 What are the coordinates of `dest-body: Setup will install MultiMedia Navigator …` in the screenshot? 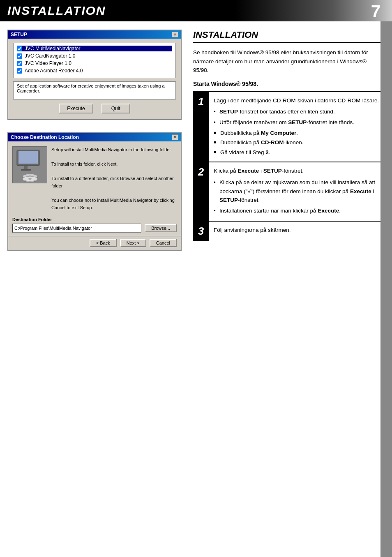 It's located at (95, 178).